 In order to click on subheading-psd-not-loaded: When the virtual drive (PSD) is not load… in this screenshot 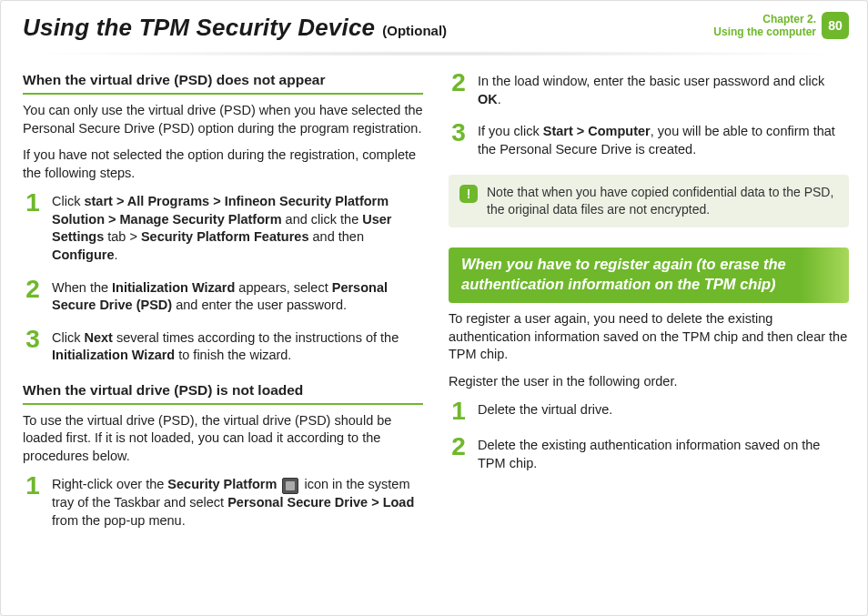, I will do `click(223, 393)`.